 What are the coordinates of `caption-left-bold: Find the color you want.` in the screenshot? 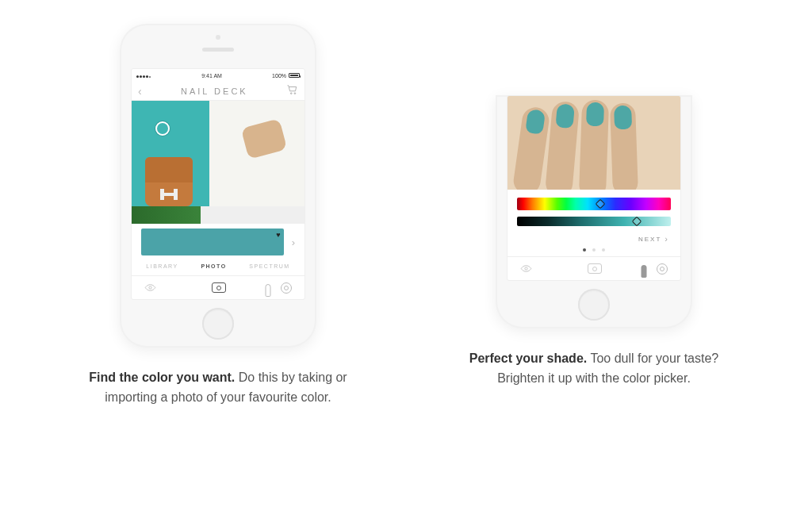 It's located at (162, 378).